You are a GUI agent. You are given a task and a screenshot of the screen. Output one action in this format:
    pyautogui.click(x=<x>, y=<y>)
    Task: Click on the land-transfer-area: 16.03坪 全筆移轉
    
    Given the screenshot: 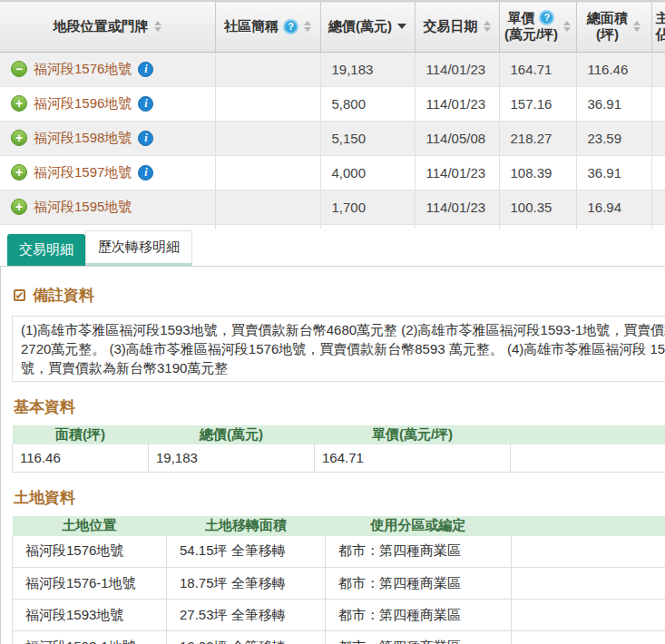 What is the action you would take?
    pyautogui.click(x=247, y=638)
    